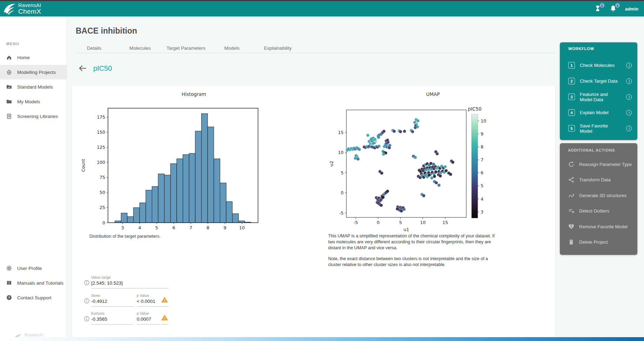  Describe the element at coordinates (29, 9) in the screenshot. I see `brand-text: RavensAI ChemX` at that location.